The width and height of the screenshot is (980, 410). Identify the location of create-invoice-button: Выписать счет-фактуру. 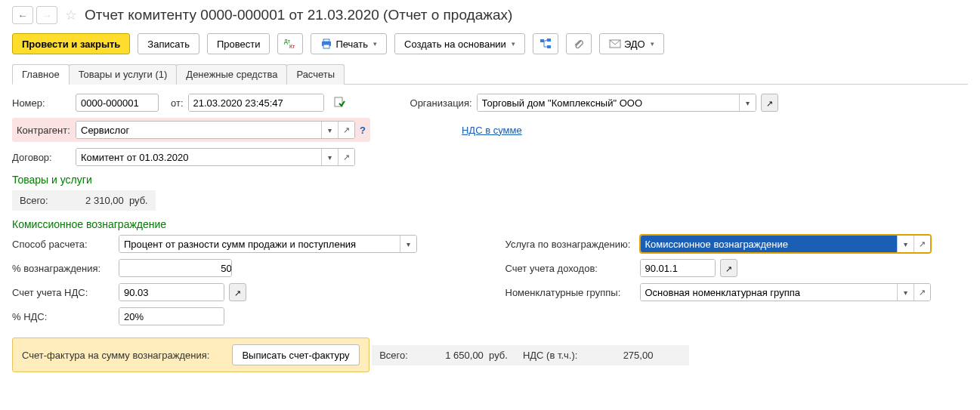
(295, 355).